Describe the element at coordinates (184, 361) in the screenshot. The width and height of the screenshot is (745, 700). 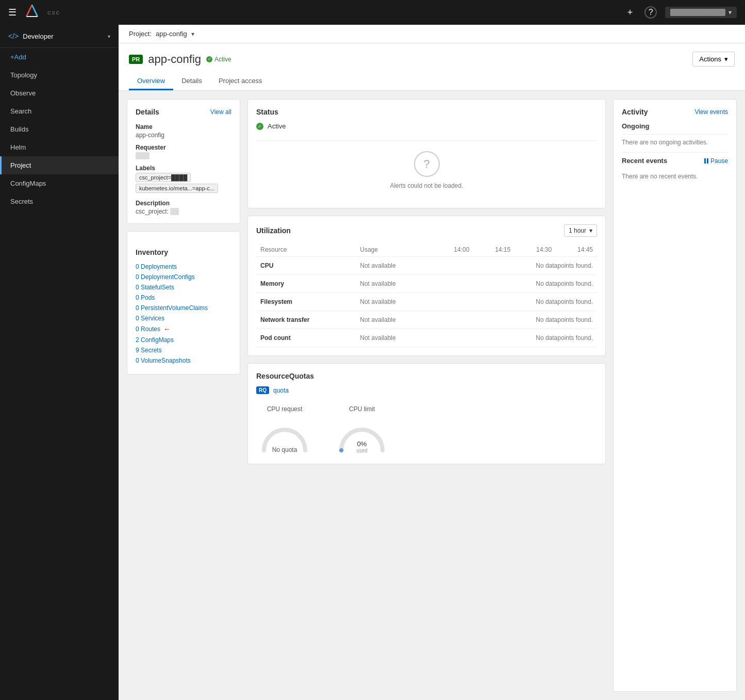
I see `inventory-volumesnapshots: 0 VolumeSnapshots` at that location.